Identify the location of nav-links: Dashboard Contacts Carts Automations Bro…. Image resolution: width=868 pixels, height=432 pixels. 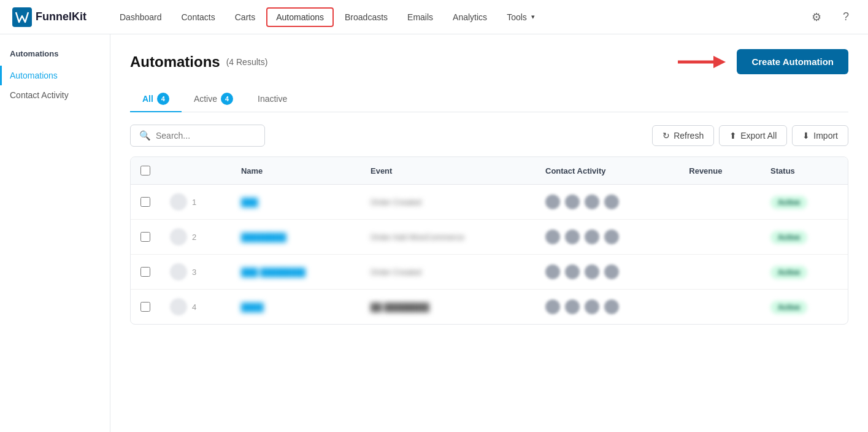
(459, 17).